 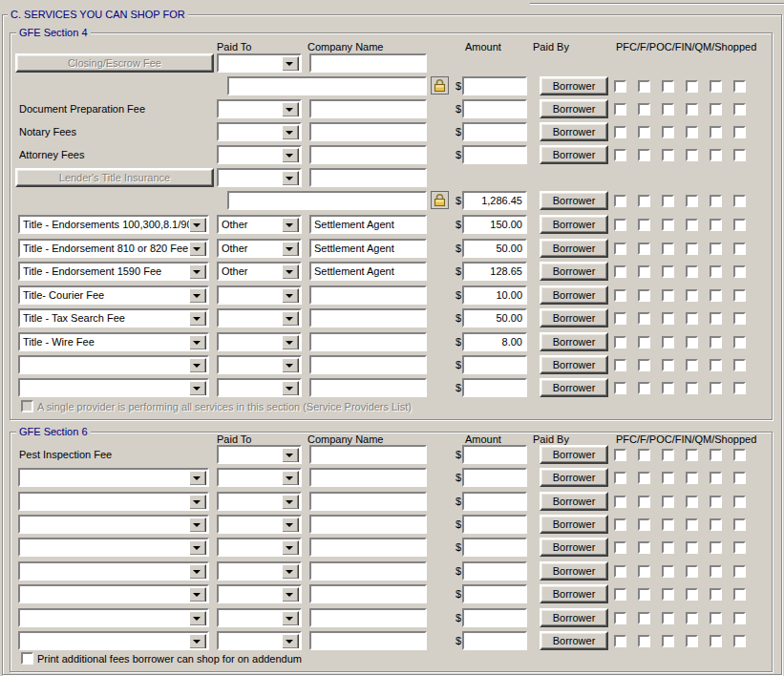 I want to click on fee-description-input, so click(x=327, y=201).